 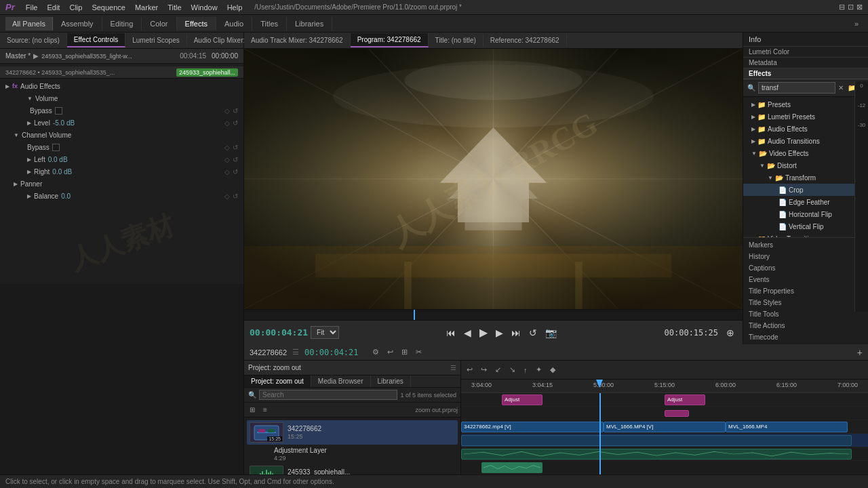 What do you see at coordinates (685, 400) in the screenshot?
I see `v3-clip-2: Adjust` at bounding box center [685, 400].